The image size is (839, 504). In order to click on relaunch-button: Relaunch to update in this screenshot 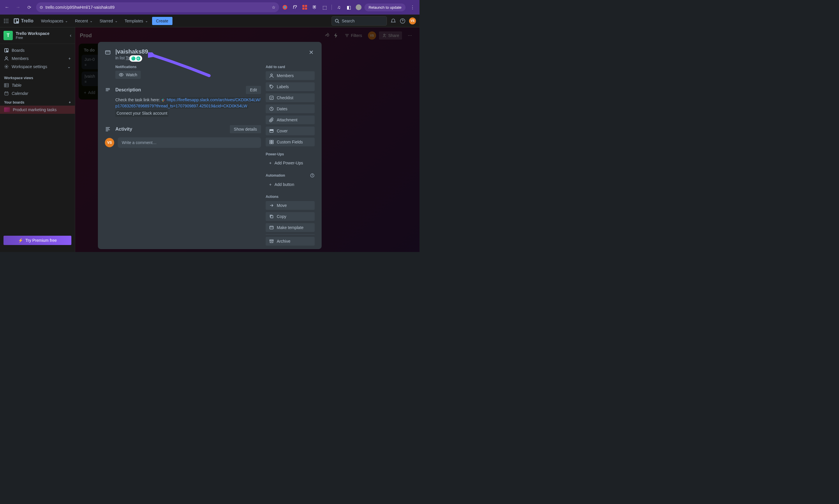, I will do `click(385, 7)`.